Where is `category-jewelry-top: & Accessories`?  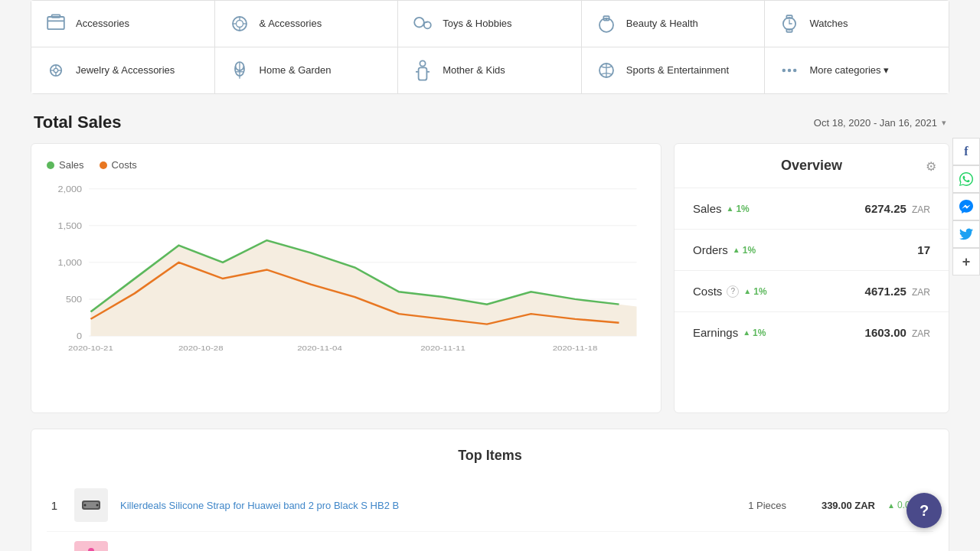
category-jewelry-top: & Accessories is located at coordinates (307, 24).